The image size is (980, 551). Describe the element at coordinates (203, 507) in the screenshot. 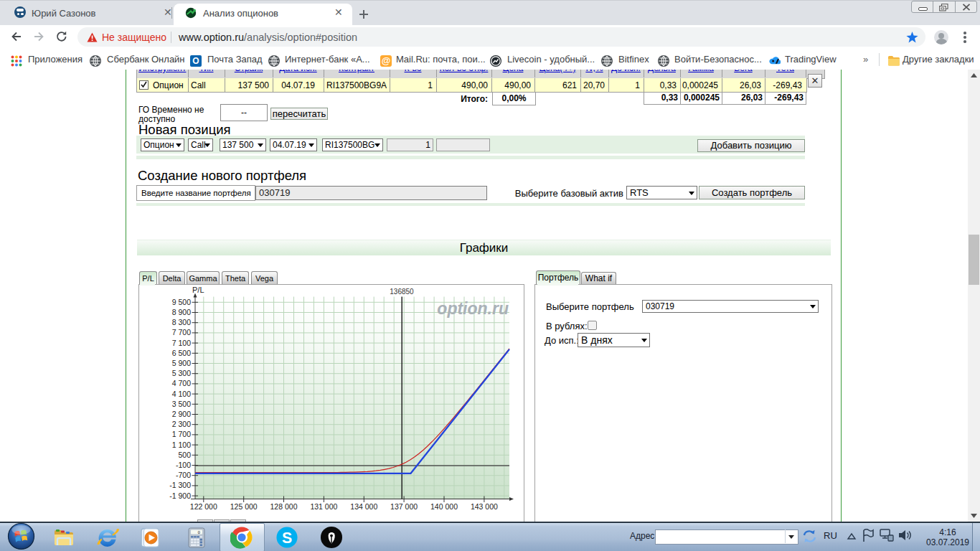

I see `svg-text: 122 000` at that location.